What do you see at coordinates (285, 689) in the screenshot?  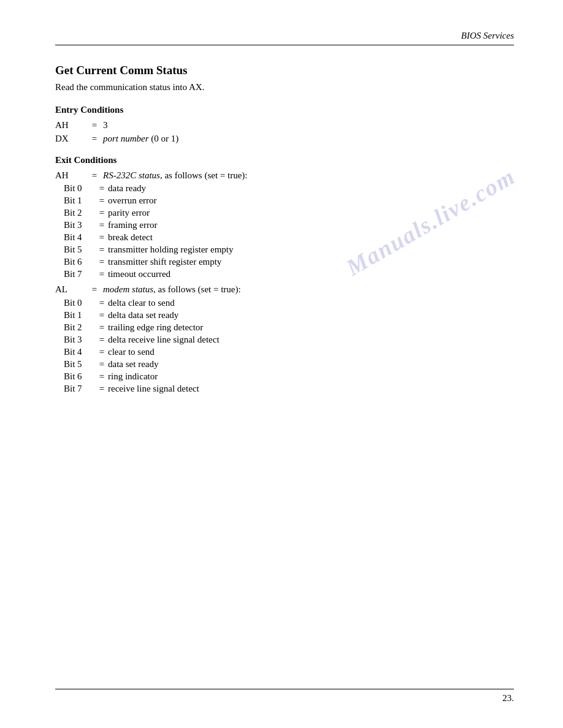 I see `footer-divider` at bounding box center [285, 689].